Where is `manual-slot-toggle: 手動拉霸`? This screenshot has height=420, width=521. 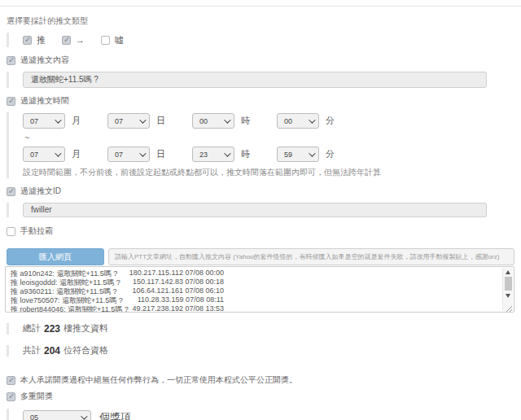
manual-slot-toggle: 手動拉霸 is located at coordinates (260, 231).